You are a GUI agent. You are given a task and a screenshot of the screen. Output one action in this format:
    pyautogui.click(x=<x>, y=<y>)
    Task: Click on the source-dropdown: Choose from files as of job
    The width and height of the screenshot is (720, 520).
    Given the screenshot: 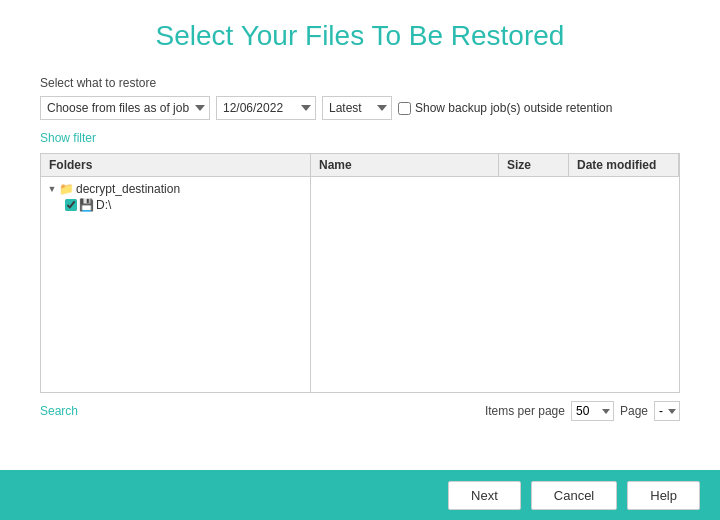 What is the action you would take?
    pyautogui.click(x=125, y=108)
    